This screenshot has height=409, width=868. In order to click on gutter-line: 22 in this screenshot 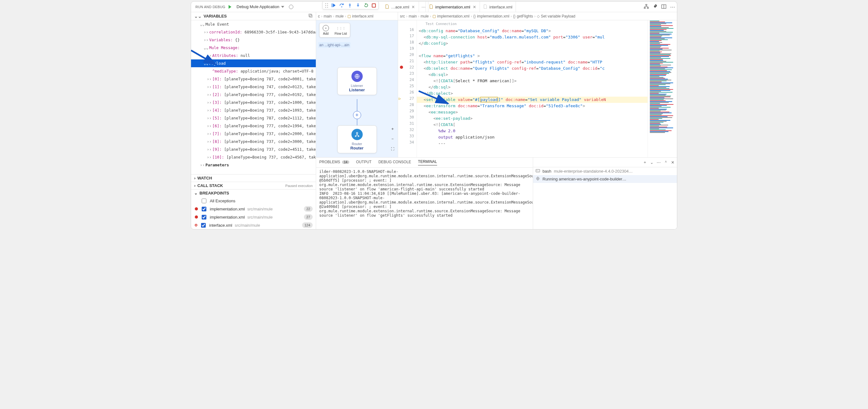, I will do `click(407, 67)`.